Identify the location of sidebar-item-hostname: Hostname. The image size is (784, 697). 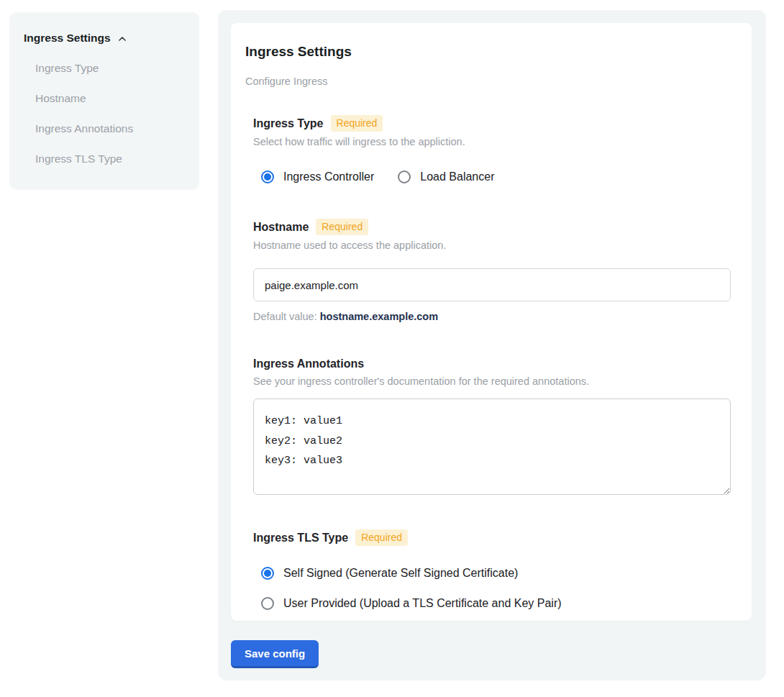
(104, 99).